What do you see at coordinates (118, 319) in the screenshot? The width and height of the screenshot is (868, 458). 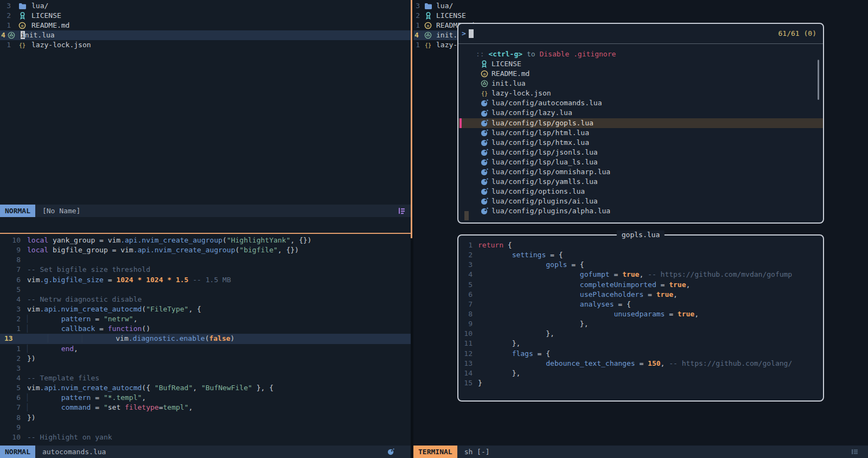 I see `code-segment: "netrw"` at bounding box center [118, 319].